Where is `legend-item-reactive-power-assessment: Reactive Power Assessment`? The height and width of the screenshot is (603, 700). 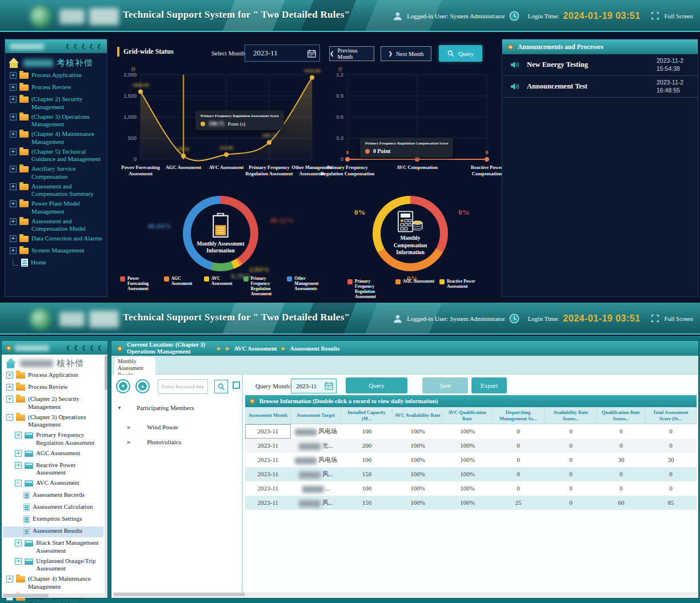 legend-item-reactive-power-assessment: Reactive Power Assessment is located at coordinates (461, 284).